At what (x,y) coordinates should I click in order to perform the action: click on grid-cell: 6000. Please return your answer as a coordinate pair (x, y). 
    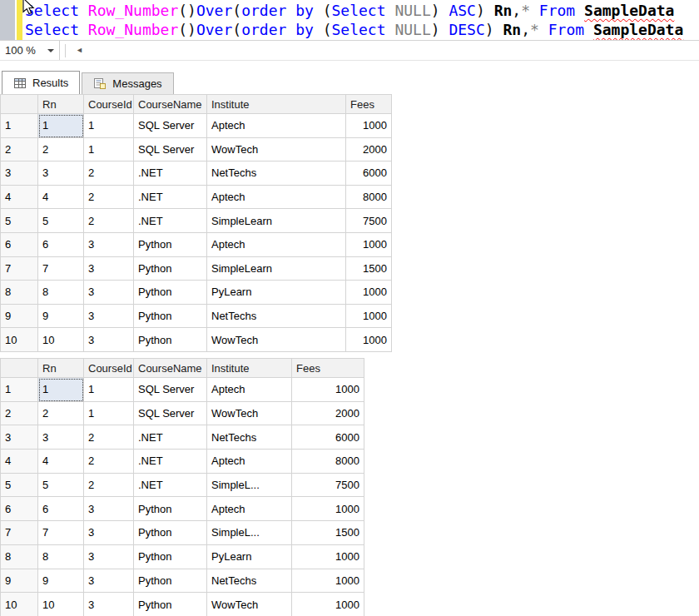
    Looking at the image, I should click on (328, 438).